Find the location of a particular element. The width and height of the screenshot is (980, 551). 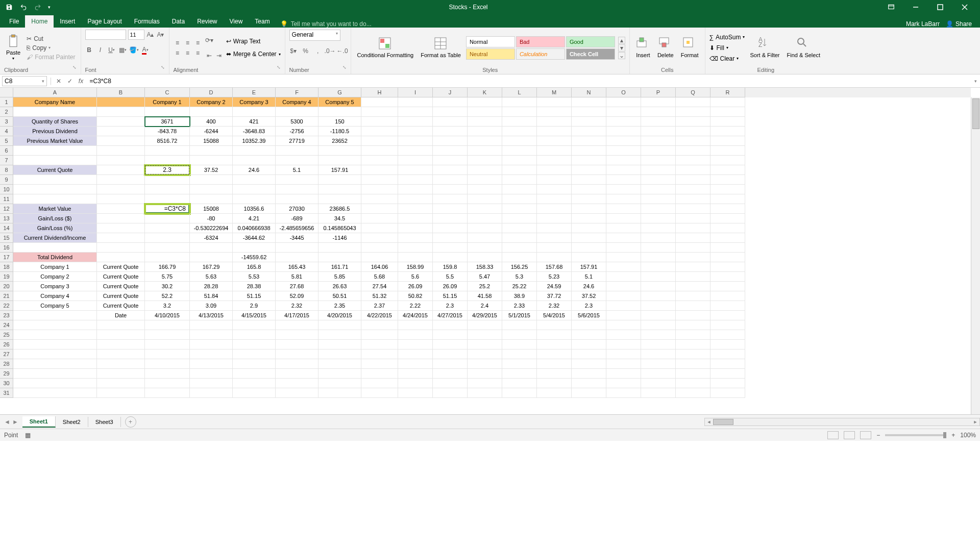

fill-color-button: 🪣▾ is located at coordinates (134, 50).